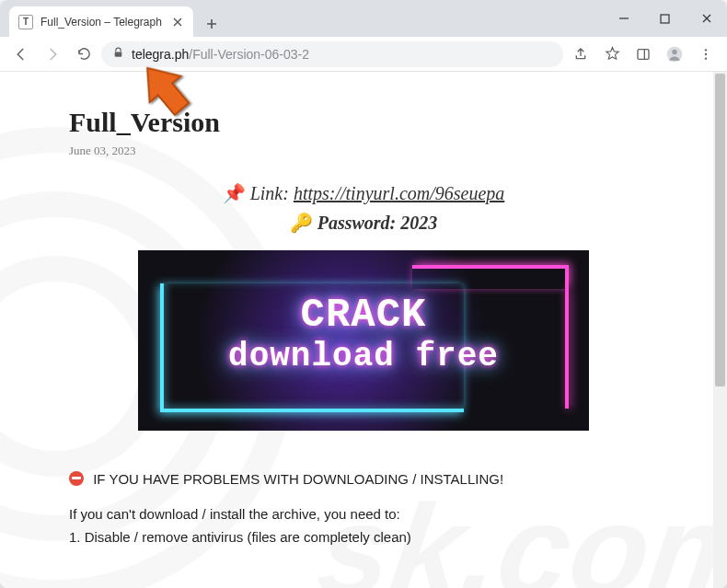  I want to click on intro-text: If you can't download / install the arch…, so click(364, 514).